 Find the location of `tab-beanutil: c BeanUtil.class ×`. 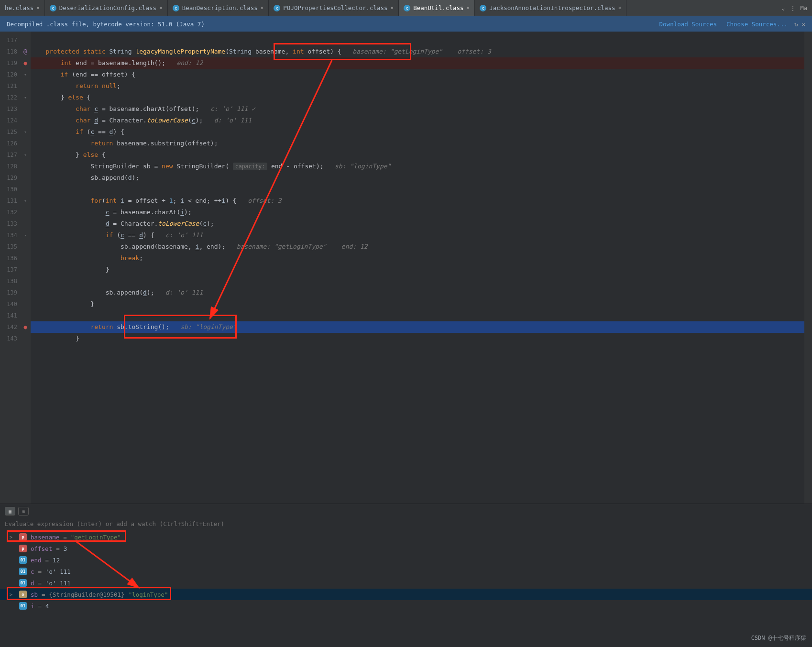

tab-beanutil: c BeanUtil.class × is located at coordinates (437, 8).